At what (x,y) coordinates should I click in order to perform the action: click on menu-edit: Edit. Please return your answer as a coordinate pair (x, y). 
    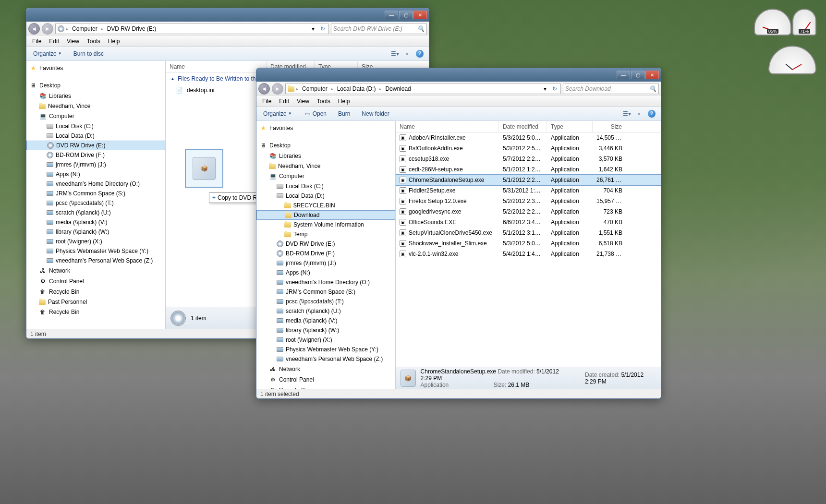
    Looking at the image, I should click on (284, 101).